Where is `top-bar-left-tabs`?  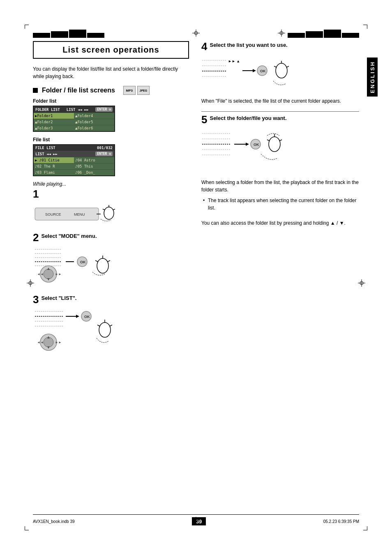 top-bar-left-tabs is located at coordinates (69, 34).